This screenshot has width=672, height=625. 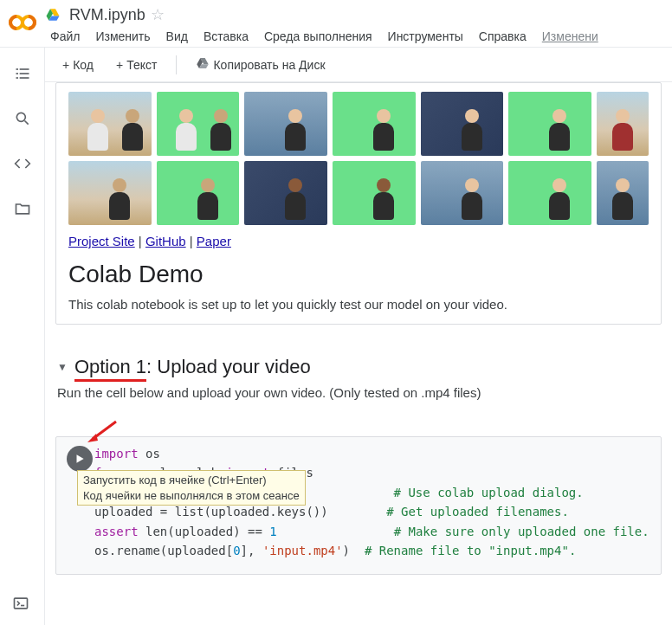 What do you see at coordinates (214, 241) in the screenshot?
I see `link-paper: Paper` at bounding box center [214, 241].